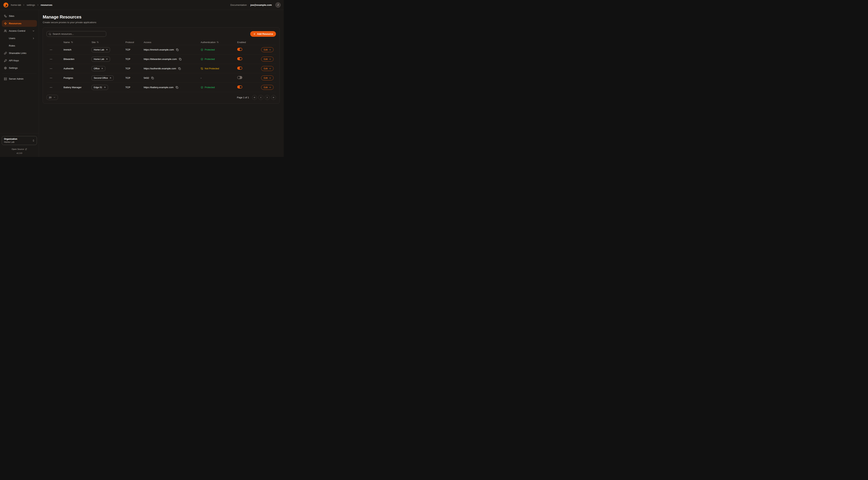 Image resolution: width=868 pixels, height=480 pixels. I want to click on column-authentication: Authentication, so click(219, 42).